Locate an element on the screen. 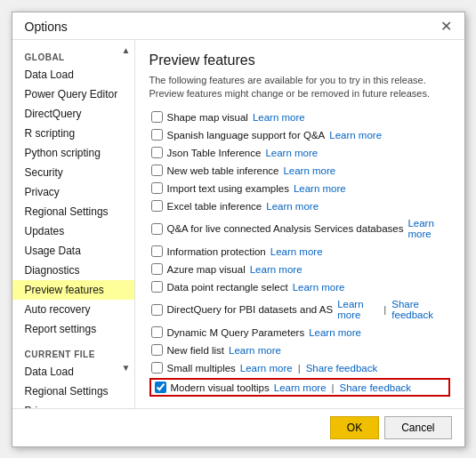 The height and width of the screenshot is (458, 476). feature-row-import-text: Import text using examplesLearn more is located at coordinates (300, 189).